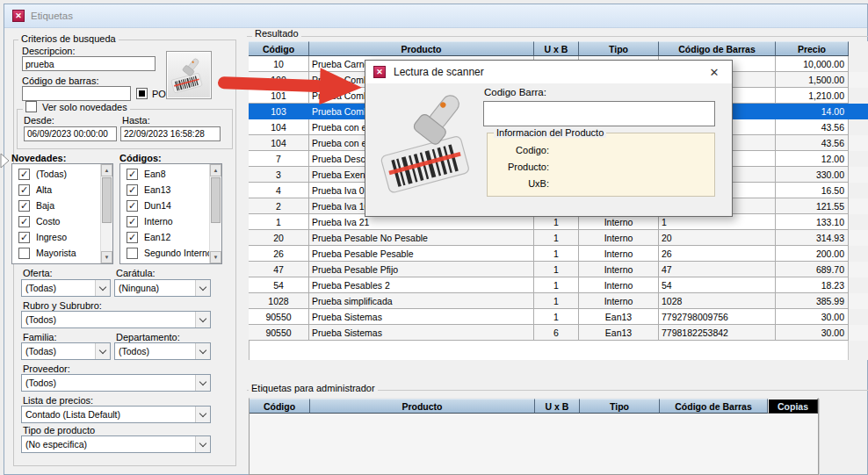 This screenshot has width=868, height=475. What do you see at coordinates (170, 133) in the screenshot?
I see `hasta-input` at bounding box center [170, 133].